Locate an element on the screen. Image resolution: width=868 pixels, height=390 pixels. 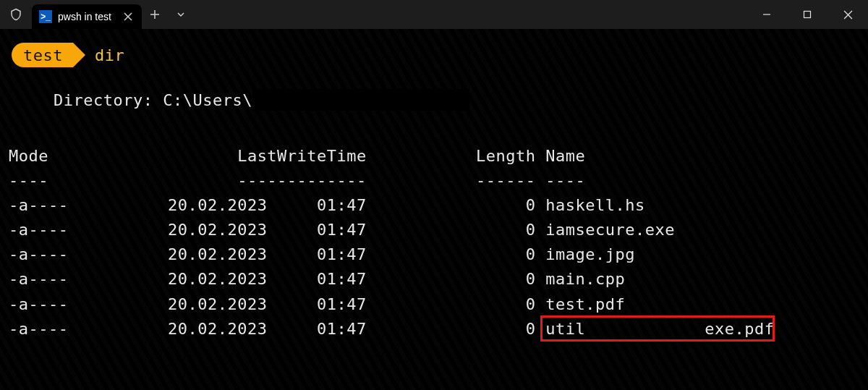
tab-title: pwsh in test is located at coordinates (85, 17).